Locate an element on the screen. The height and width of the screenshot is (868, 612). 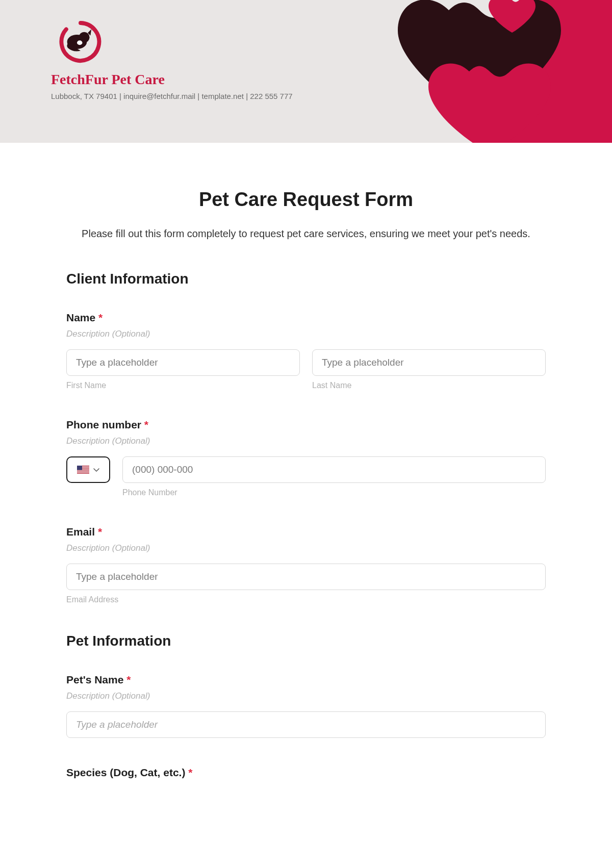
field-email: Email * Description (Optional) Email Add… is located at coordinates (306, 565).